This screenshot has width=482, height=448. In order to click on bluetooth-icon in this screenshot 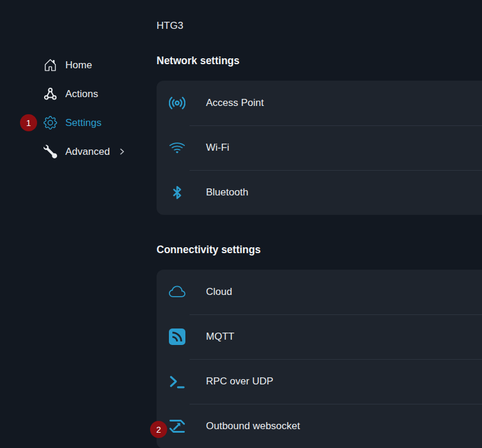, I will do `click(177, 193)`.